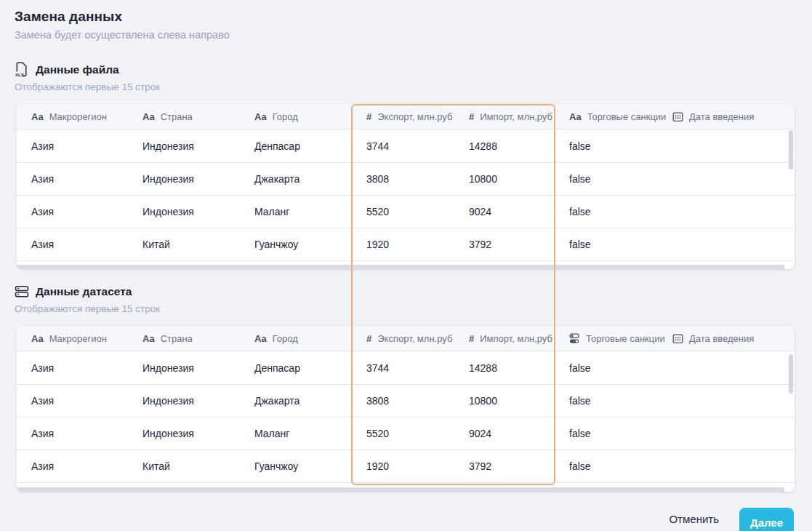  I want to click on section-title-dataset: Данные датасета, so click(84, 292).